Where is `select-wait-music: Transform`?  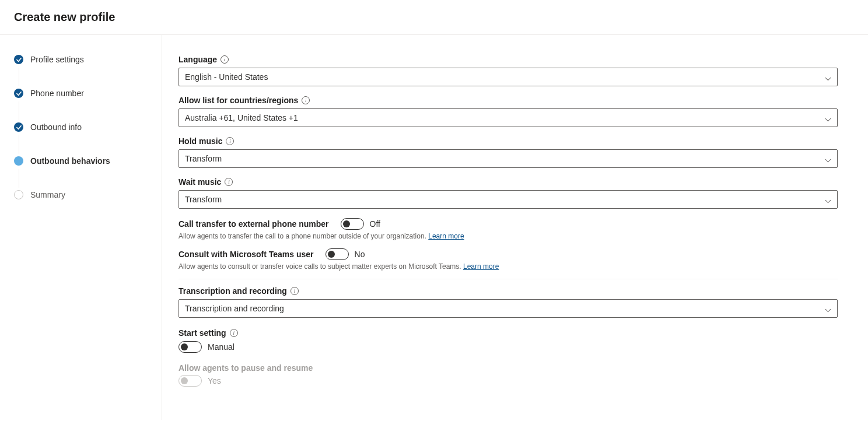
select-wait-music: Transform is located at coordinates (508, 199).